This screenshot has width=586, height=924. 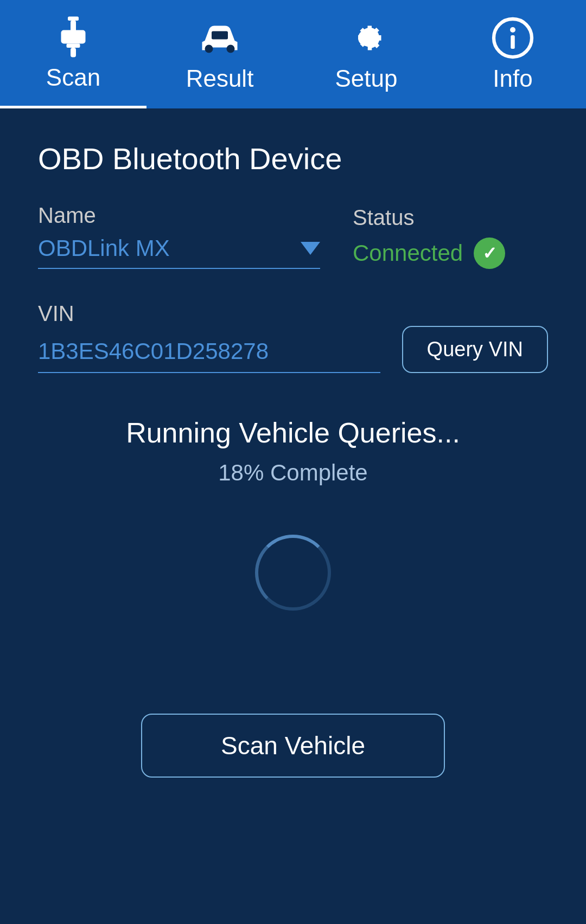 What do you see at coordinates (367, 79) in the screenshot?
I see `nav-label-setup: Setup` at bounding box center [367, 79].